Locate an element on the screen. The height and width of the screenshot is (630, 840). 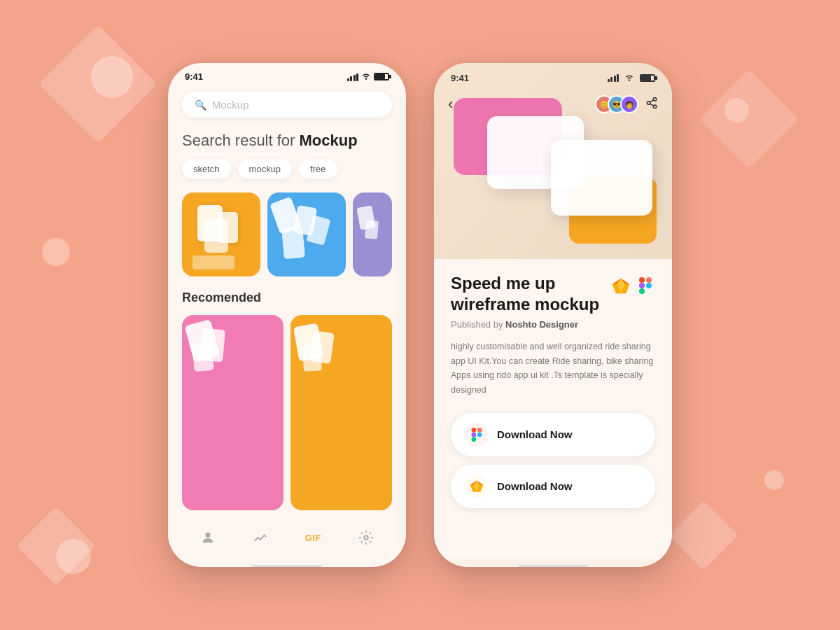
title-row: Speed me upwireframe mockup is located at coordinates (553, 294).